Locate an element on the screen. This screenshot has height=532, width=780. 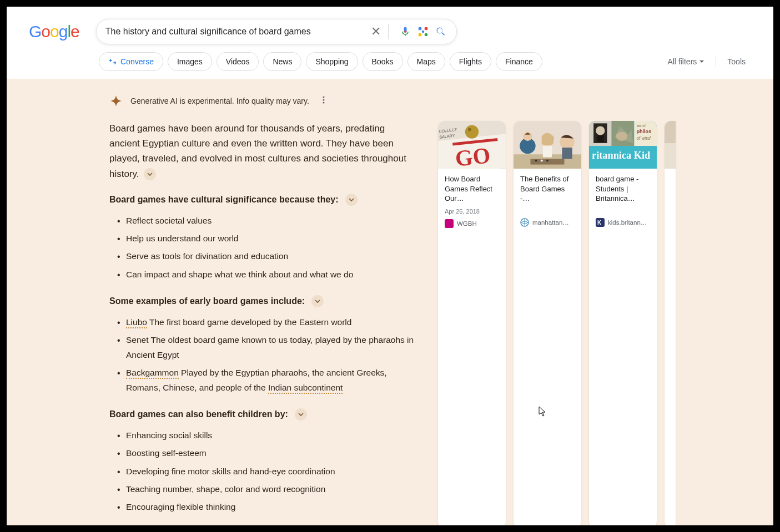
source-label: manhattan… is located at coordinates (551, 222).